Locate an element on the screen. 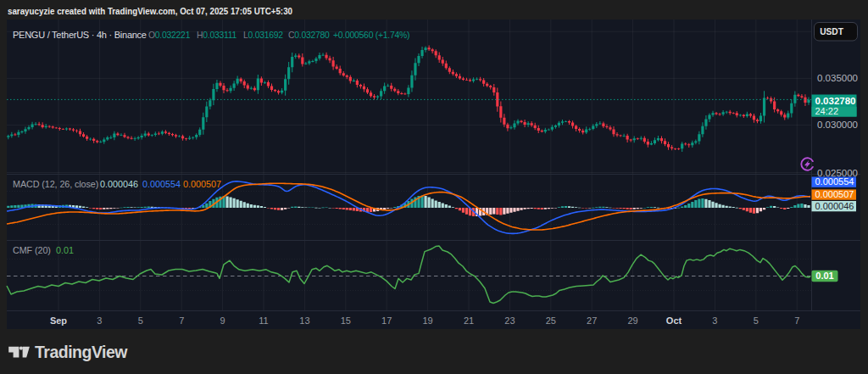 Image resolution: width=868 pixels, height=374 pixels. svg-text: Oct is located at coordinates (675, 321).